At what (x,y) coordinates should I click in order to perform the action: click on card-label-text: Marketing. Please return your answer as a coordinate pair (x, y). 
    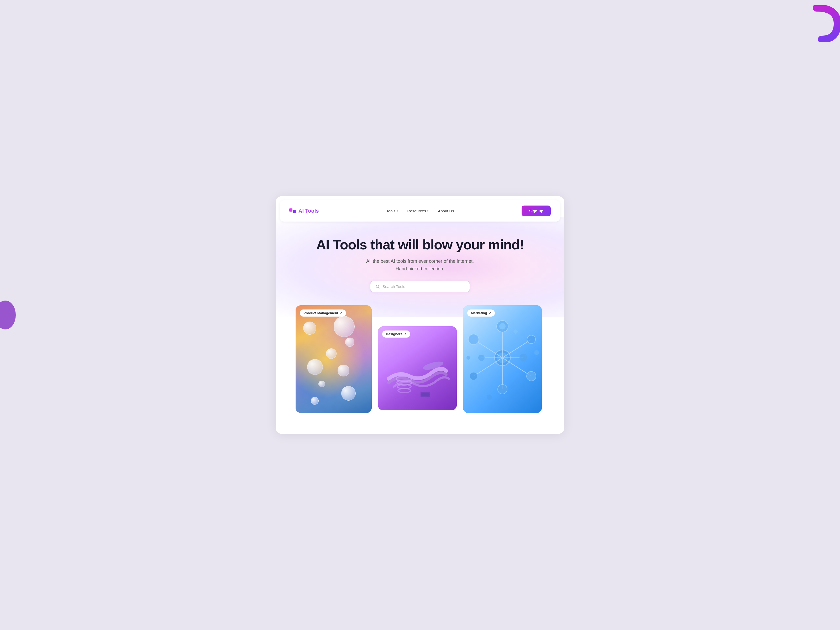
    Looking at the image, I should click on (479, 313).